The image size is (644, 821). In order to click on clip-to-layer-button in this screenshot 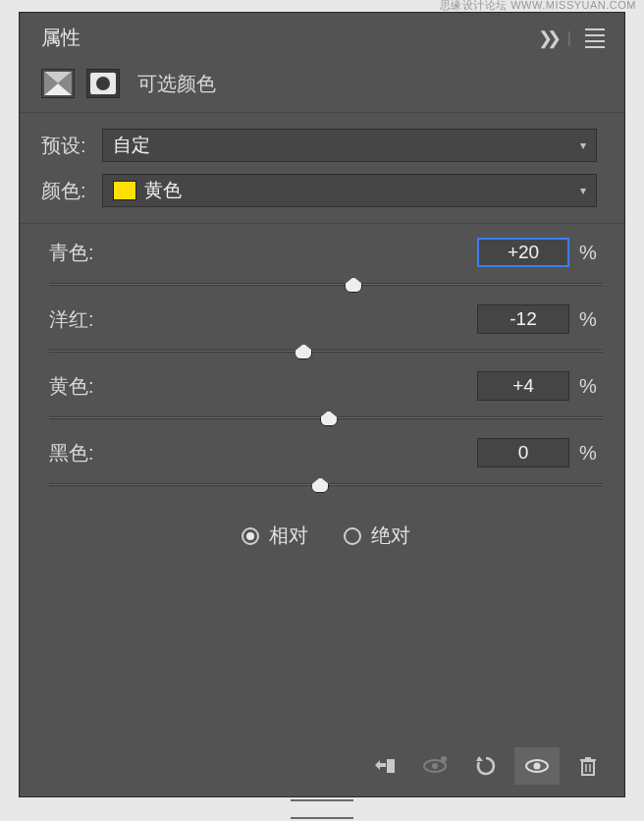, I will do `click(384, 766)`.